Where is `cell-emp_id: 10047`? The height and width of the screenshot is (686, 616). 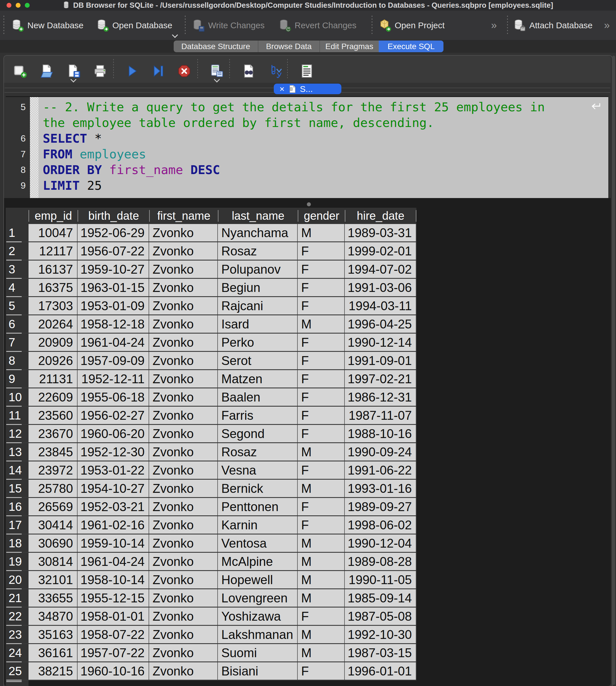
cell-emp_id: 10047 is located at coordinates (53, 233).